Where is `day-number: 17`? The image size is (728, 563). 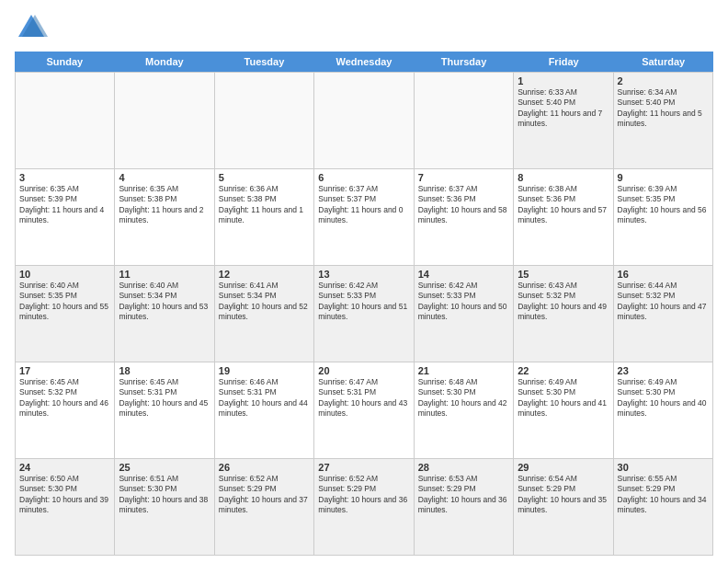
day-number: 17 is located at coordinates (64, 371).